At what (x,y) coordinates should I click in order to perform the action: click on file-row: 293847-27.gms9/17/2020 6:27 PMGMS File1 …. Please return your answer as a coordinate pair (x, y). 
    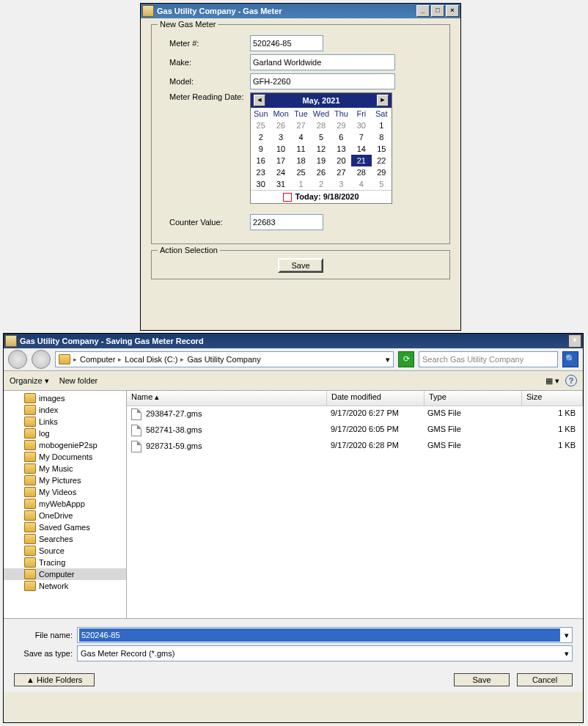
    Looking at the image, I should click on (355, 414).